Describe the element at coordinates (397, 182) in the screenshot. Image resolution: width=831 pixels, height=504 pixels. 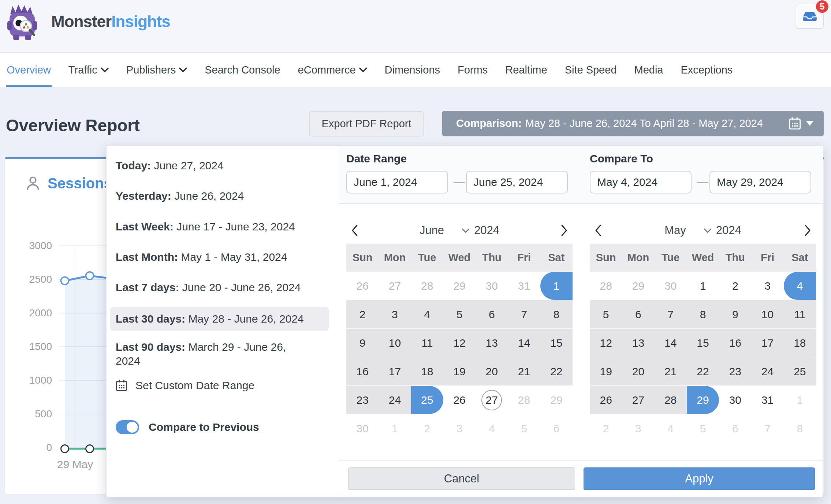
I see `date-range-start-input` at that location.